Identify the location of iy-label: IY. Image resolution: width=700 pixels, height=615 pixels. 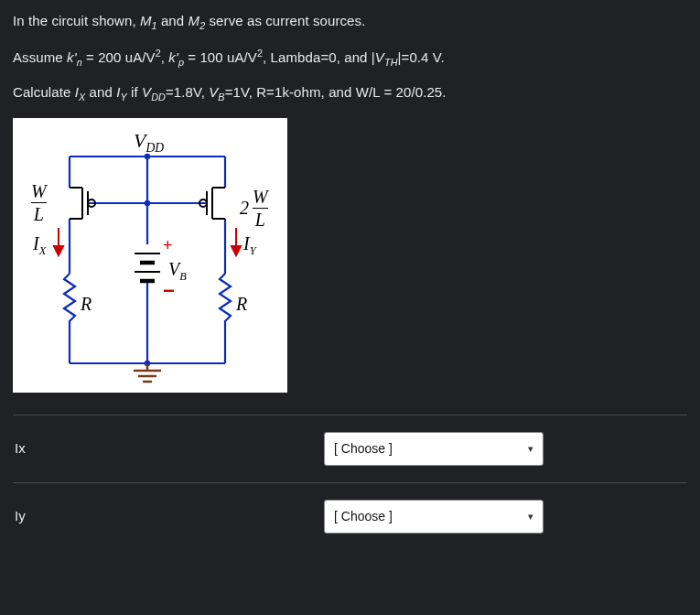
(250, 245).